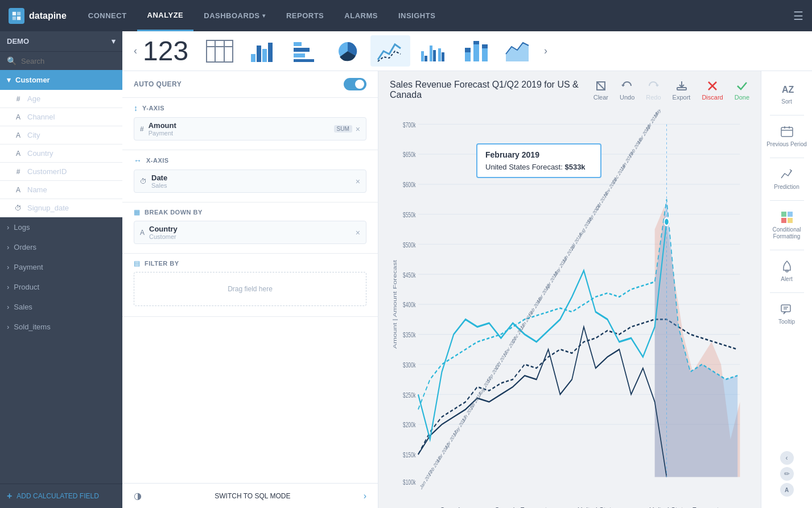 Image resolution: width=812 pixels, height=508 pixels. Describe the element at coordinates (250, 263) in the screenshot. I see `filter-header: ▤ FILTER BY` at that location.